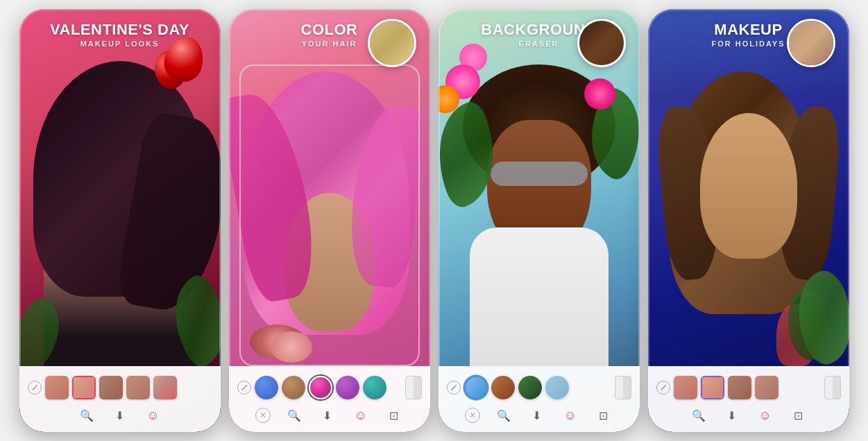  What do you see at coordinates (811, 43) in the screenshot?
I see `portrait-4-img` at bounding box center [811, 43].